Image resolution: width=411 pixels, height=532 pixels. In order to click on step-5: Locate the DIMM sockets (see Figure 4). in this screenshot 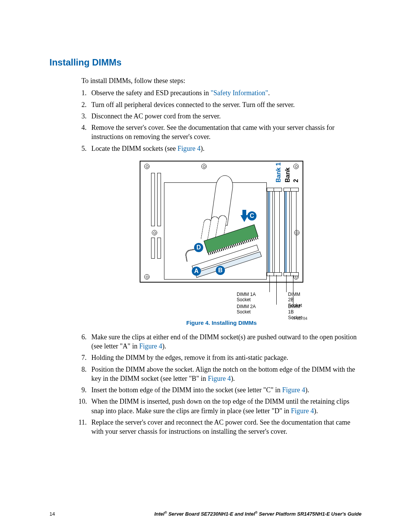, I will do `click(221, 149)`.